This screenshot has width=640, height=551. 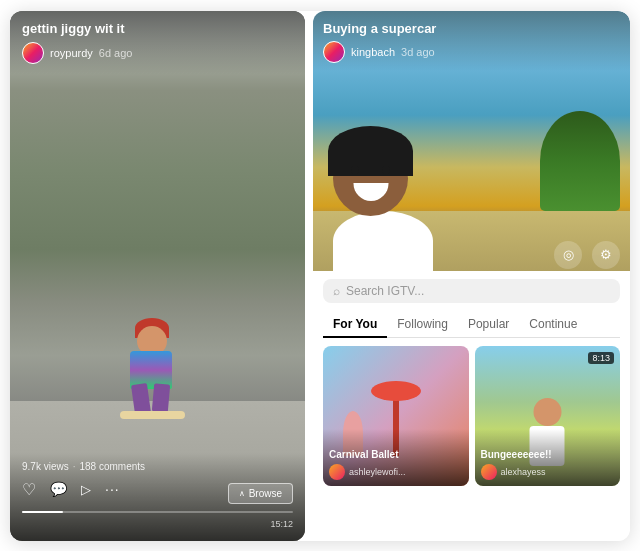 What do you see at coordinates (334, 52) in the screenshot?
I see `right-avatar` at bounding box center [334, 52].